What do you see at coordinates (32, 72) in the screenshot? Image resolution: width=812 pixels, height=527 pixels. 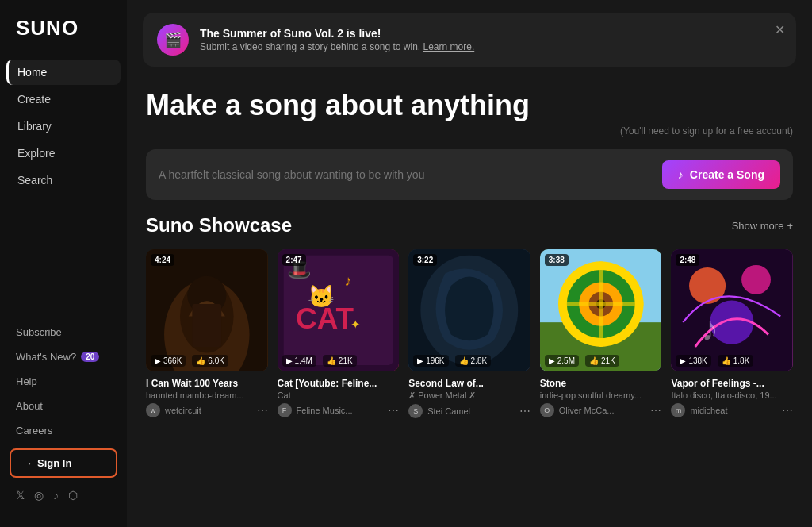 I see `home-label: Home` at bounding box center [32, 72].